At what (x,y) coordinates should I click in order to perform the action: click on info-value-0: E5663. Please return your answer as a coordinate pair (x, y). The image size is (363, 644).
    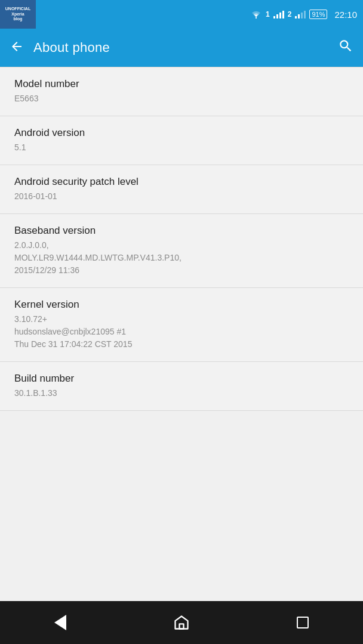
    Looking at the image, I should click on (182, 99).